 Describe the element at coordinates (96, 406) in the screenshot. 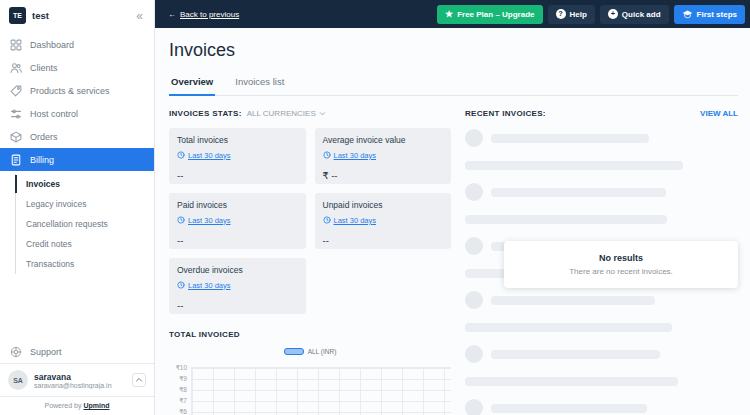

I see `upmind-link: Upmind` at that location.